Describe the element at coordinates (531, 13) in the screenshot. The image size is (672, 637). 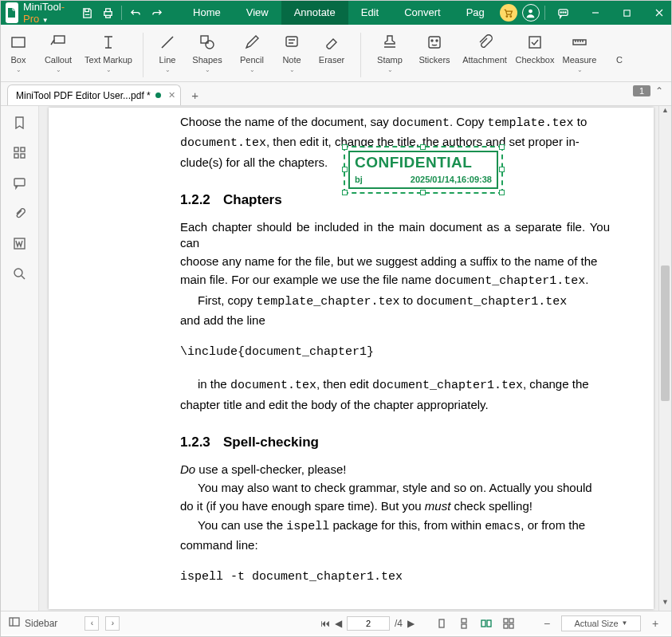
I see `user-icon` at that location.